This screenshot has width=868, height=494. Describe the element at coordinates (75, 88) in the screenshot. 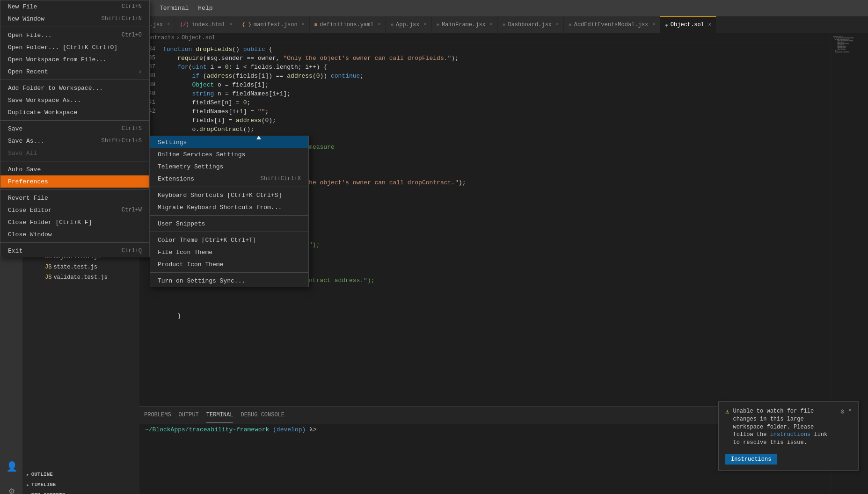

I see `menu-add-folder: Add Folder to Workspace...` at that location.